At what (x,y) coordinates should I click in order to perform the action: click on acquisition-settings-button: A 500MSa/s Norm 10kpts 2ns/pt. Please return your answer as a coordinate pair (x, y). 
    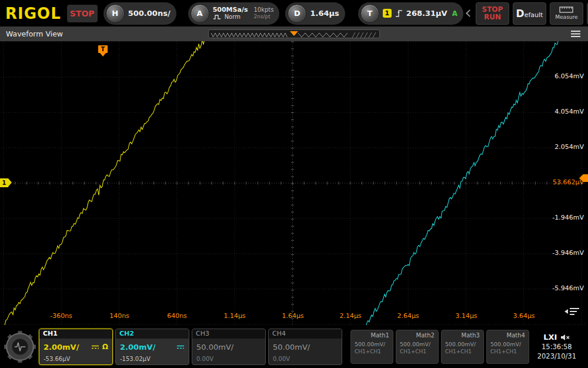
    Looking at the image, I should click on (234, 14).